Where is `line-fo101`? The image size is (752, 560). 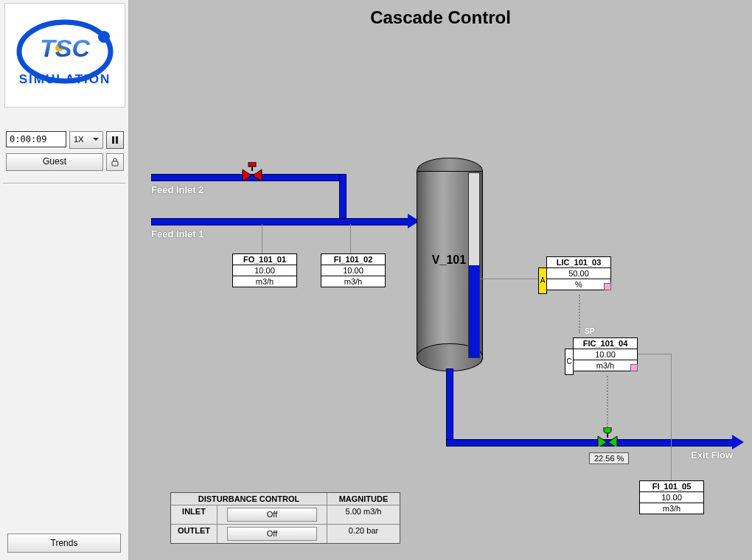 line-fo101 is located at coordinates (262, 239).